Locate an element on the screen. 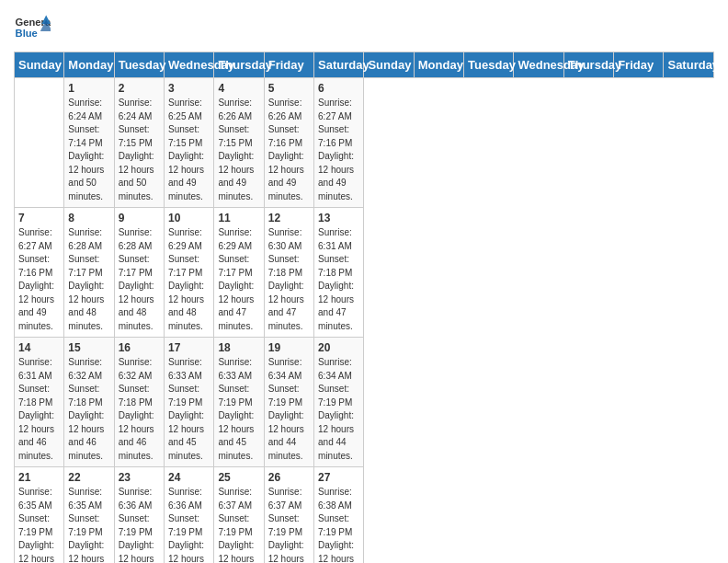 This screenshot has width=728, height=563. sunrise-label: Sunrise: 6:28 AM is located at coordinates (85, 239).